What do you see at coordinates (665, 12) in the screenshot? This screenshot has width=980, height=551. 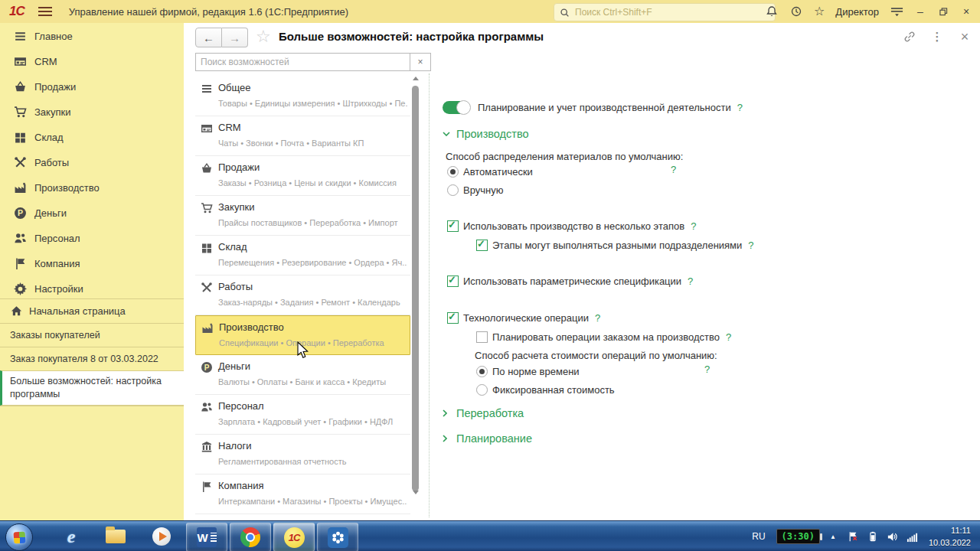 I see `global-search` at bounding box center [665, 12].